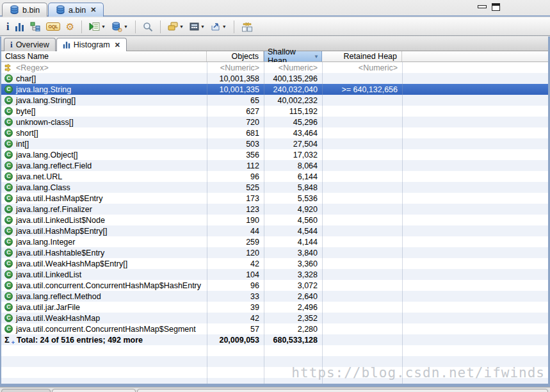 The image size is (550, 392). Describe the element at coordinates (67, 45) in the screenshot. I see `histogram-icon` at that location.